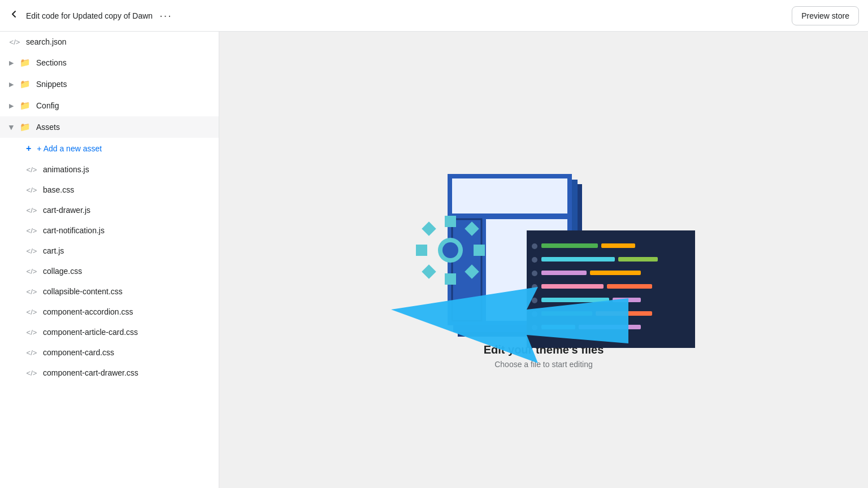 This screenshot has width=868, height=488. Describe the element at coordinates (53, 251) in the screenshot. I see `file-label: cart.js` at that location.